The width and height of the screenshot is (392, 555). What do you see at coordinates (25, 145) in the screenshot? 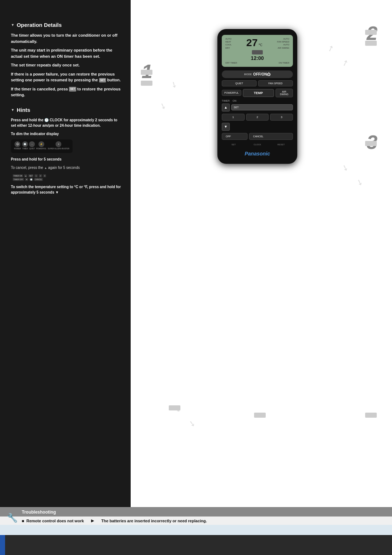
I see `mini-timer-icon-item: 🕐 TIMER` at bounding box center [25, 145].